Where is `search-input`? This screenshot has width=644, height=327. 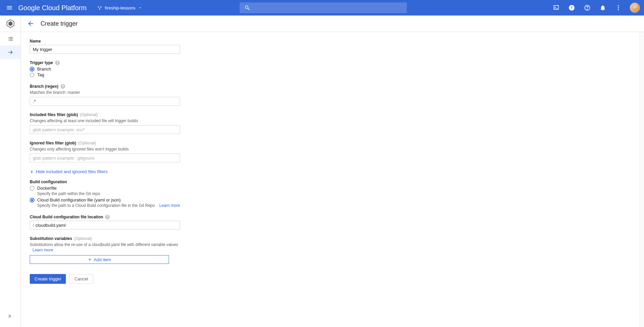
search-input is located at coordinates (323, 8).